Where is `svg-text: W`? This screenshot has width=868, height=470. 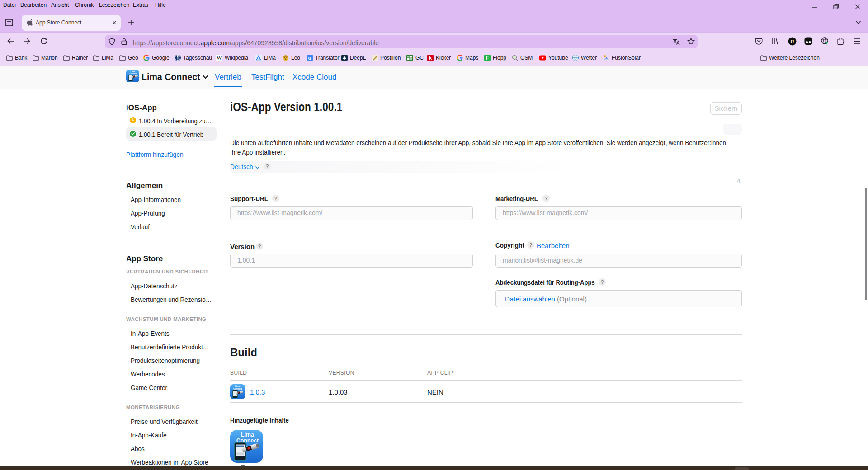 svg-text: W is located at coordinates (219, 58).